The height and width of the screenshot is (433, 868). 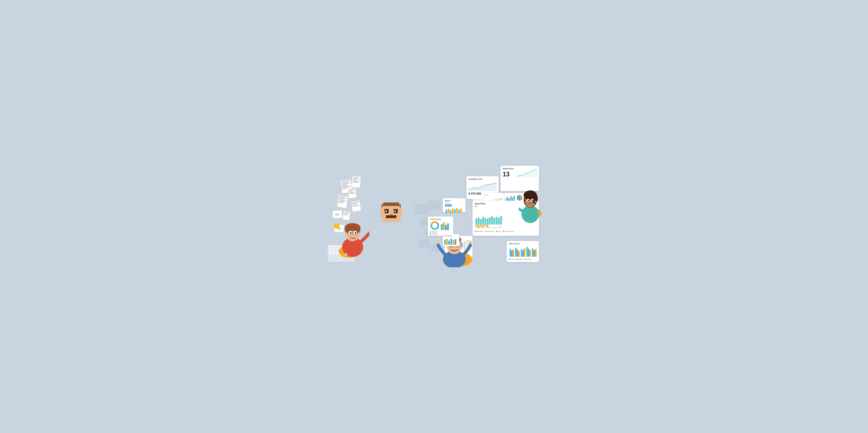 What do you see at coordinates (499, 227) in the screenshot?
I see `svg-text: Nov` at bounding box center [499, 227].